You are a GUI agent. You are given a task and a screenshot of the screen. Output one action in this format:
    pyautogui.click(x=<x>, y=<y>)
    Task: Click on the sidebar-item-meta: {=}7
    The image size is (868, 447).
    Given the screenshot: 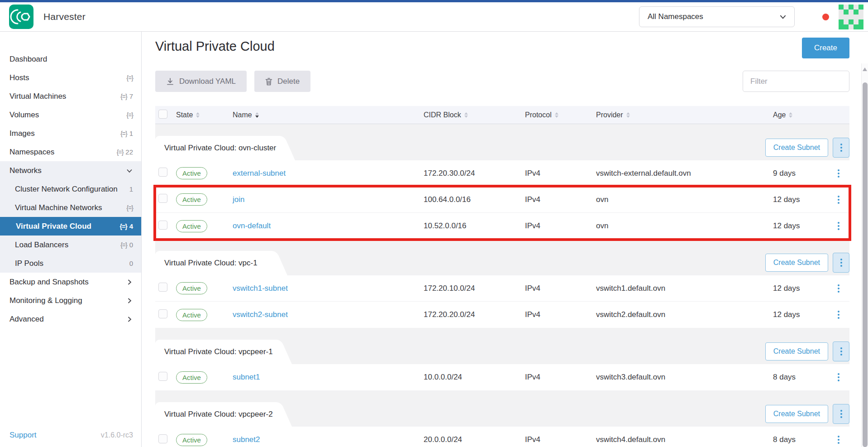 What is the action you would take?
    pyautogui.click(x=127, y=96)
    